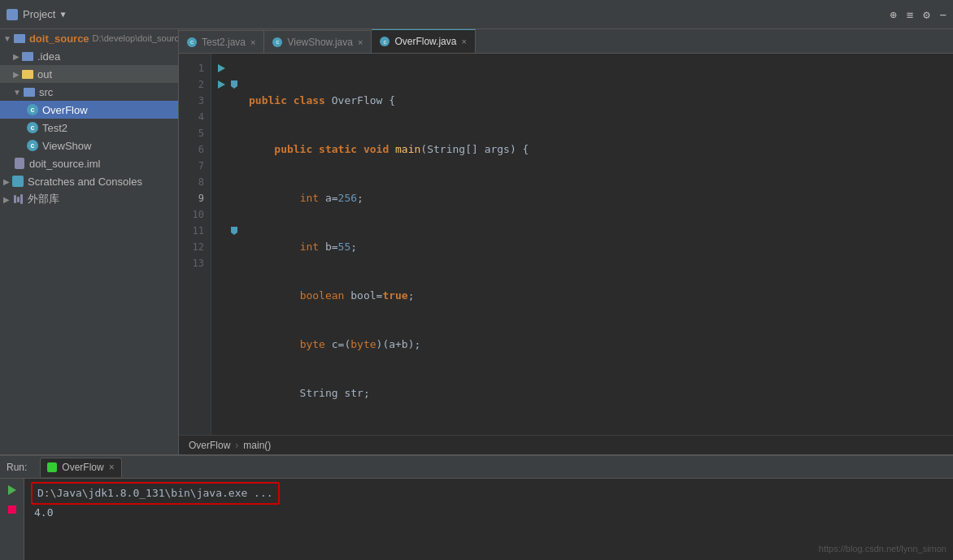 This screenshot has height=560, width=953. What do you see at coordinates (17, 93) in the screenshot?
I see `chevron-down-icon: ▼` at bounding box center [17, 93].